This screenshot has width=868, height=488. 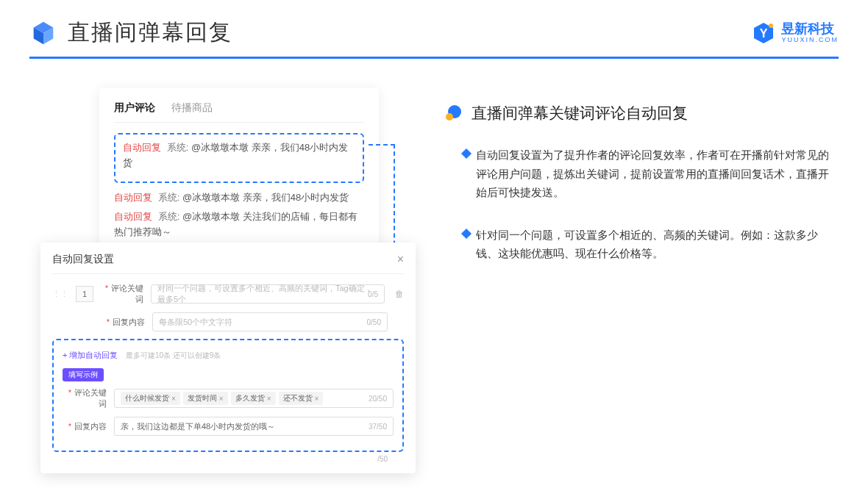 I want to click on example-badge: 填写示例, so click(x=83, y=375).